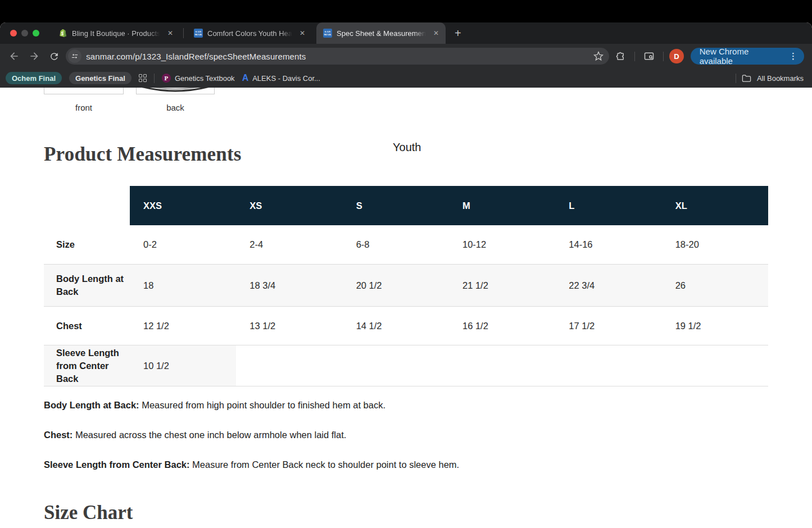 This screenshot has width=812, height=528. I want to click on table-row: Sleeve Length from Center Back 10 1/2, so click(406, 366).